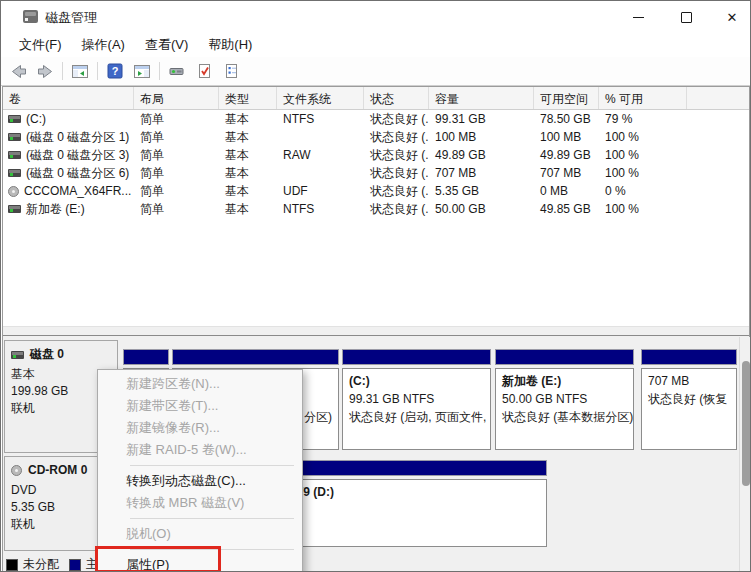  I want to click on menu-item-convert-to-mbr: 转换成 MBR 磁盘(V), so click(200, 503).